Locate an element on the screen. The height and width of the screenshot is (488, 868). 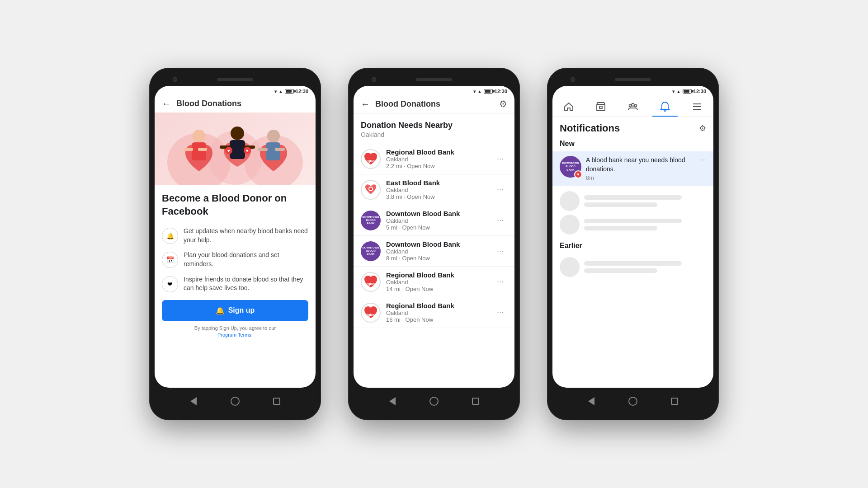
bank-details-0: Oakland 2.2 mi · Open Now is located at coordinates (437, 163).